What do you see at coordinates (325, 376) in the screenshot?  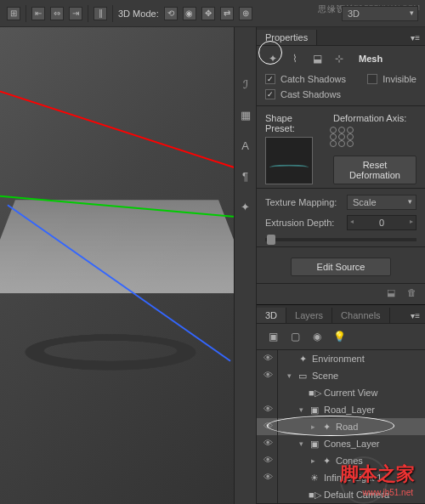 I see `item-label: Scene` at bounding box center [325, 376].